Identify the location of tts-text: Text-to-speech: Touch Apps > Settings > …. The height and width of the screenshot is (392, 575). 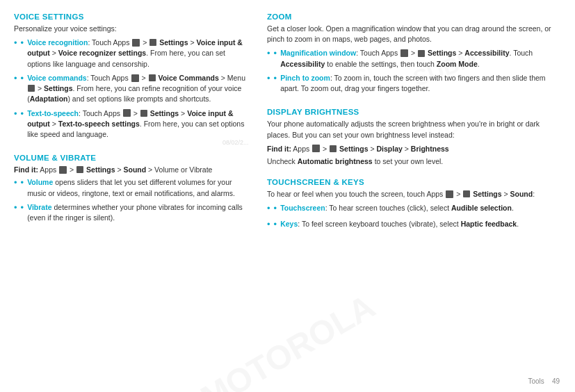
(139, 124).